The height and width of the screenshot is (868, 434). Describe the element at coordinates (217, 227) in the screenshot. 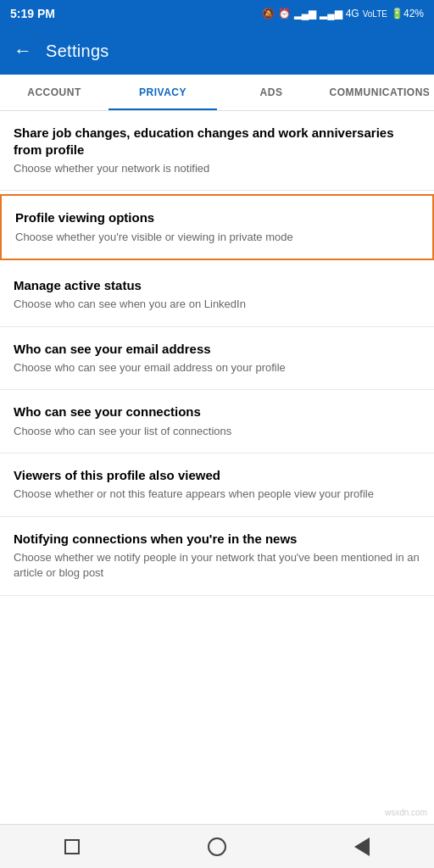

I see `settings-item-profile-viewing: Profile viewing options Choose whether y…` at that location.